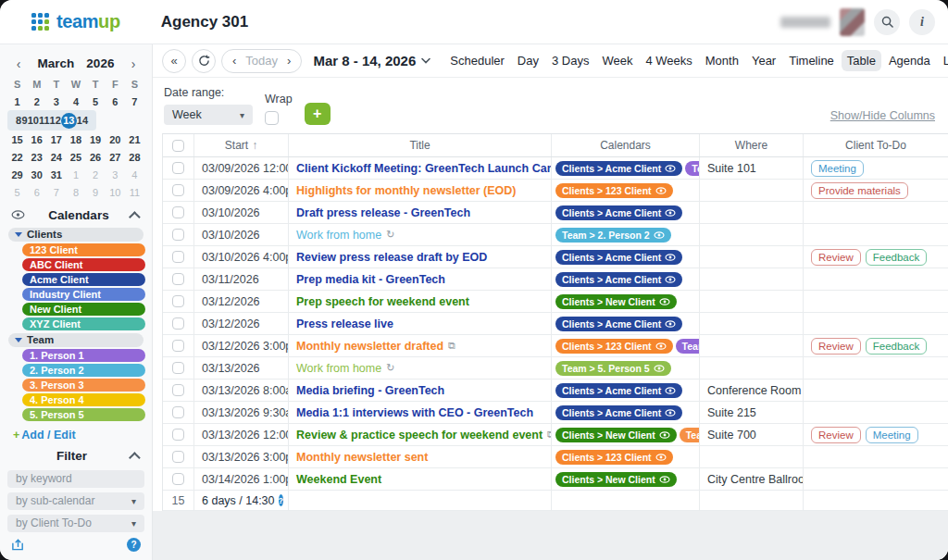  I want to click on sidebar-calendar-5-person-5: 5. Person 5, so click(83, 415).